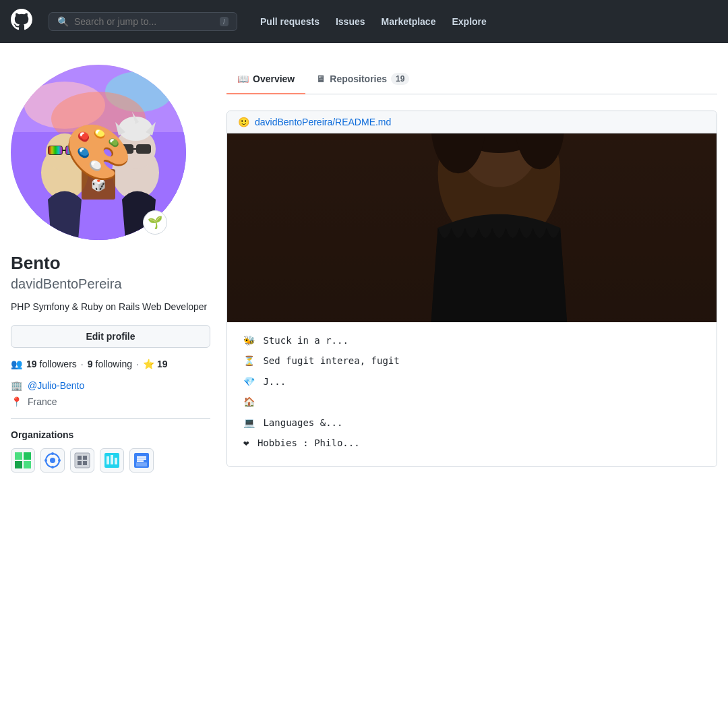 This screenshot has width=728, height=728. What do you see at coordinates (111, 336) in the screenshot?
I see `edit-profile-button: Edit profile` at bounding box center [111, 336].